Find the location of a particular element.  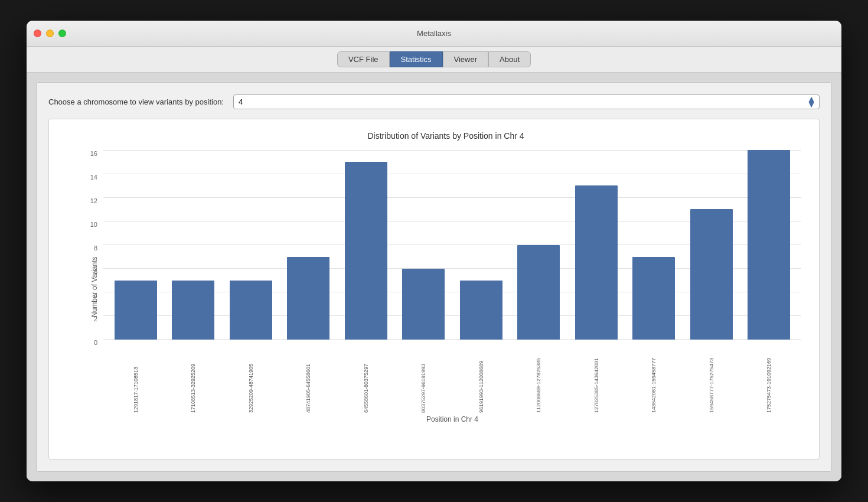

x-tick-label: 1291817-17108513 is located at coordinates (136, 377).